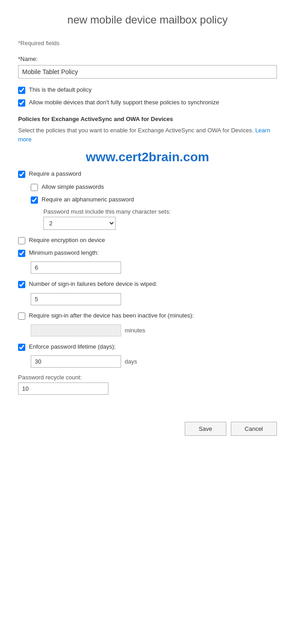 Image resolution: width=295 pixels, height=644 pixels. What do you see at coordinates (147, 157) in the screenshot?
I see `watermark: www.cert2brain.com` at bounding box center [147, 157].